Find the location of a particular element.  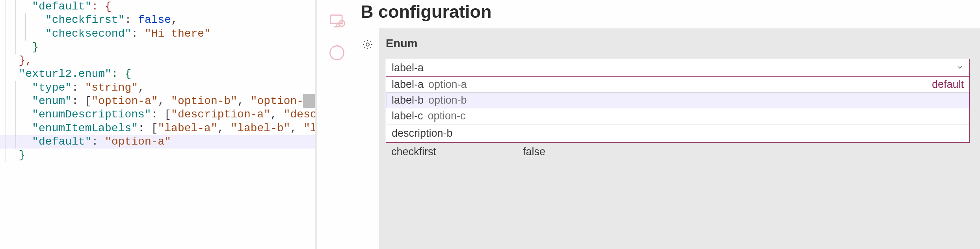

code-line: "default": "option-a" is located at coordinates (158, 142).